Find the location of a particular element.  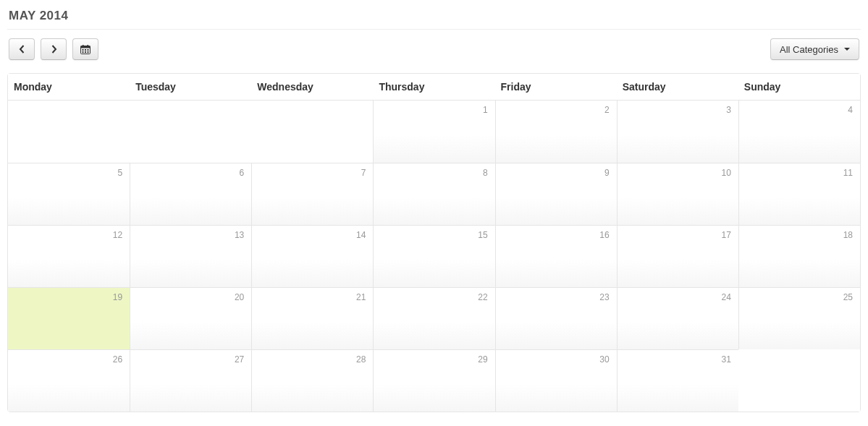

calendar-day-cell: 28 is located at coordinates (312, 380).